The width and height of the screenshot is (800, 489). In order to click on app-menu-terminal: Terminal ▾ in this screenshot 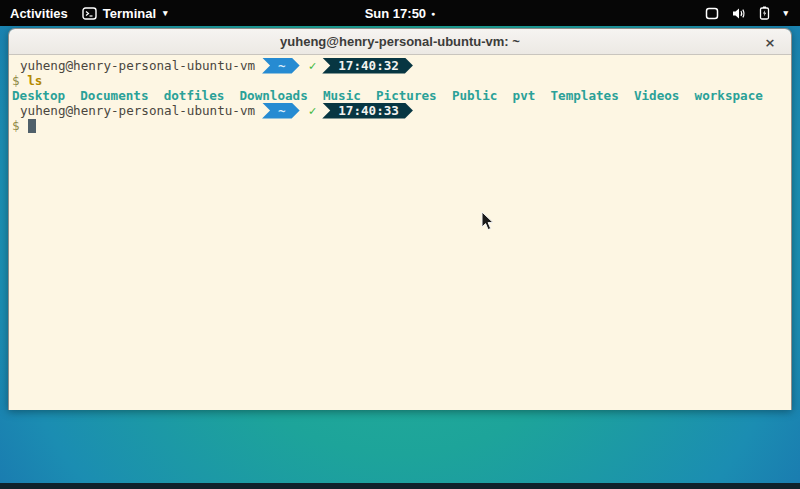, I will do `click(125, 14)`.